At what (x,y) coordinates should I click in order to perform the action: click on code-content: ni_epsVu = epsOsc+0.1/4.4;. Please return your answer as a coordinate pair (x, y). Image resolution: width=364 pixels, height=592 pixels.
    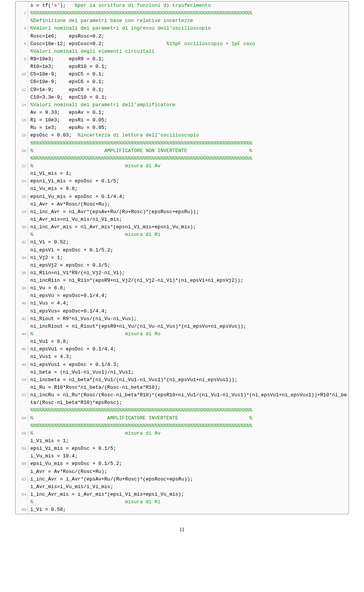
    Looking at the image, I should click on (188, 296).